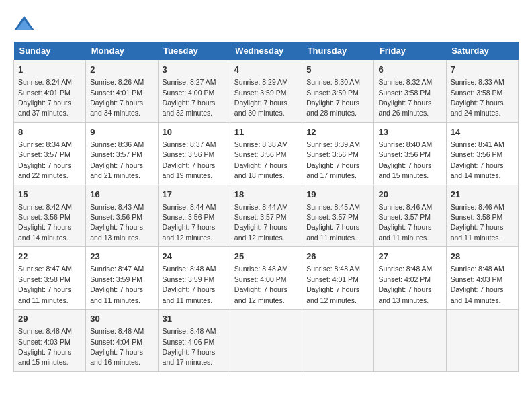  Describe the element at coordinates (189, 347) in the screenshot. I see `day-info: Sunrise: 8:48 AMSunset: 4:06 PMDaylight:…` at that location.